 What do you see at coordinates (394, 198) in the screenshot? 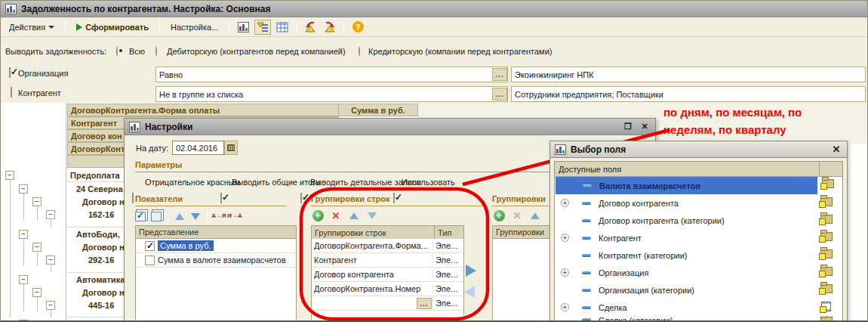
I see `use-props-checkbox` at bounding box center [394, 198].